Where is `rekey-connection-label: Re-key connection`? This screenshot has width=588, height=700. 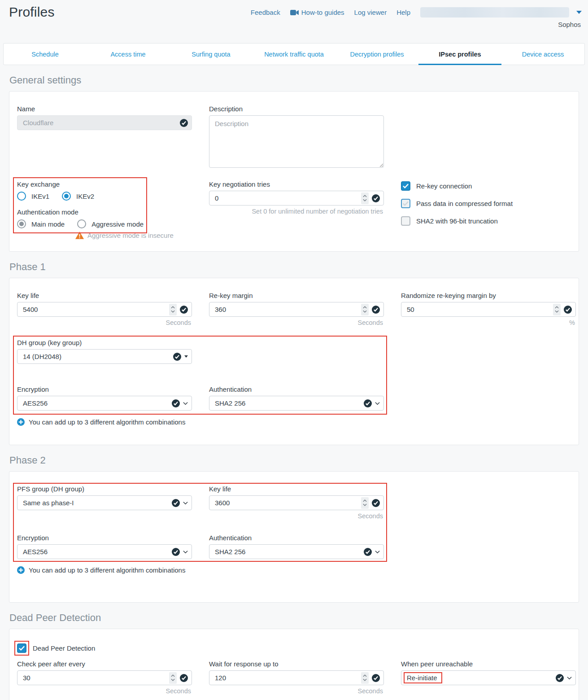 rekey-connection-label: Re-key connection is located at coordinates (444, 186).